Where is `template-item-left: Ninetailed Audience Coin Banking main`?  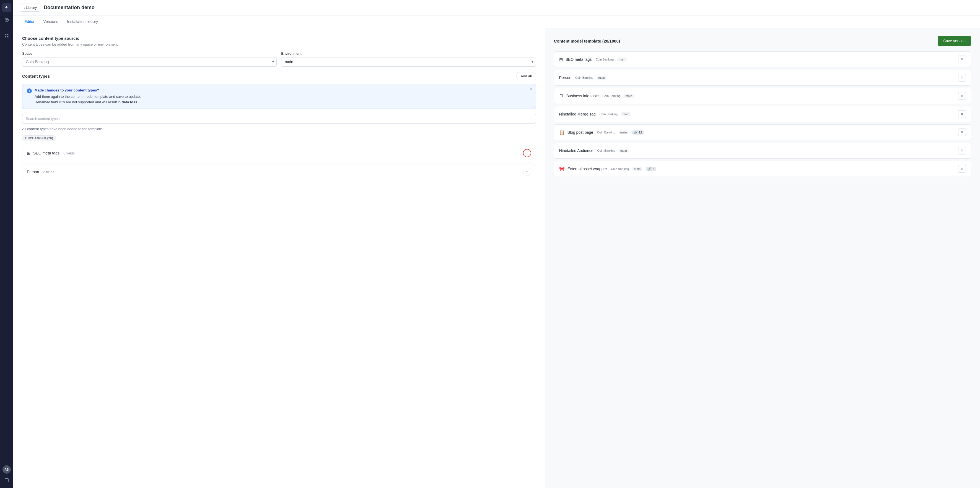
template-item-left: Ninetailed Audience Coin Banking main is located at coordinates (759, 151).